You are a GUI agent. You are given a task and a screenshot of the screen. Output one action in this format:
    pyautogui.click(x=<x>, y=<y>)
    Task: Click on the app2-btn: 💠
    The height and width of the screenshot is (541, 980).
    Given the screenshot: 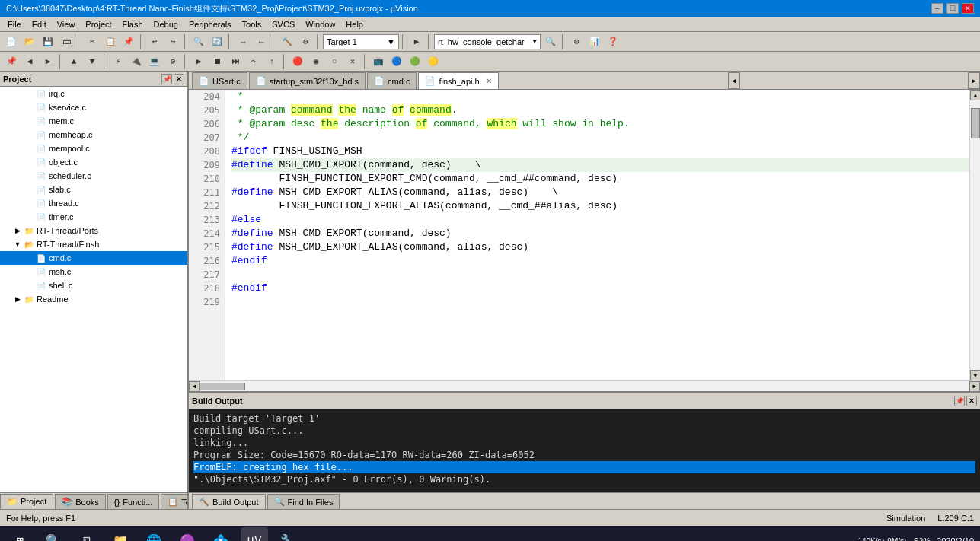 What is the action you would take?
    pyautogui.click(x=221, y=534)
    